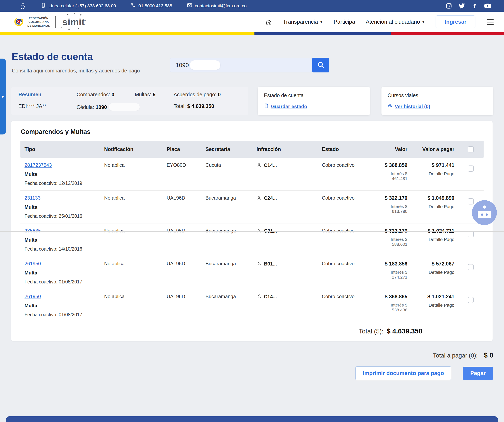  What do you see at coordinates (456, 22) in the screenshot?
I see `login-button: Ingresar` at bounding box center [456, 22].